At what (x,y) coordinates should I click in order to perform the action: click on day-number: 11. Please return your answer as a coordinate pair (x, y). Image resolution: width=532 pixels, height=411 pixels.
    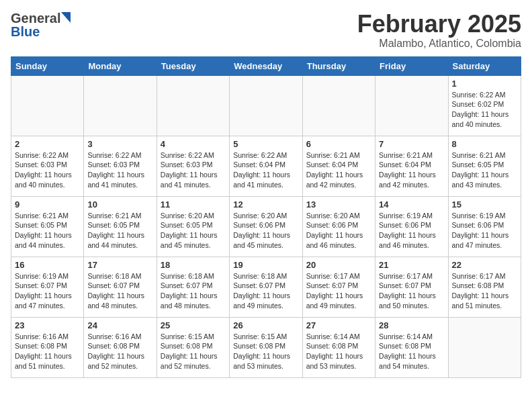
    Looking at the image, I should click on (193, 204).